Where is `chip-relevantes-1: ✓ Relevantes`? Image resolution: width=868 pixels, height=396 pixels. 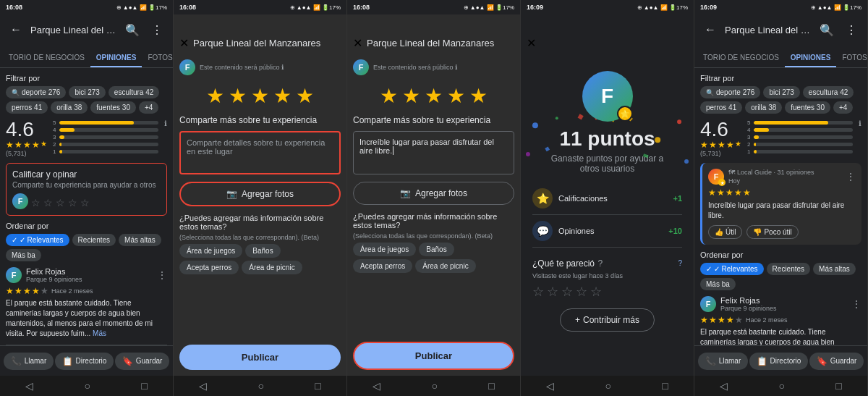 chip-relevantes-1: ✓ Relevantes is located at coordinates (38, 240).